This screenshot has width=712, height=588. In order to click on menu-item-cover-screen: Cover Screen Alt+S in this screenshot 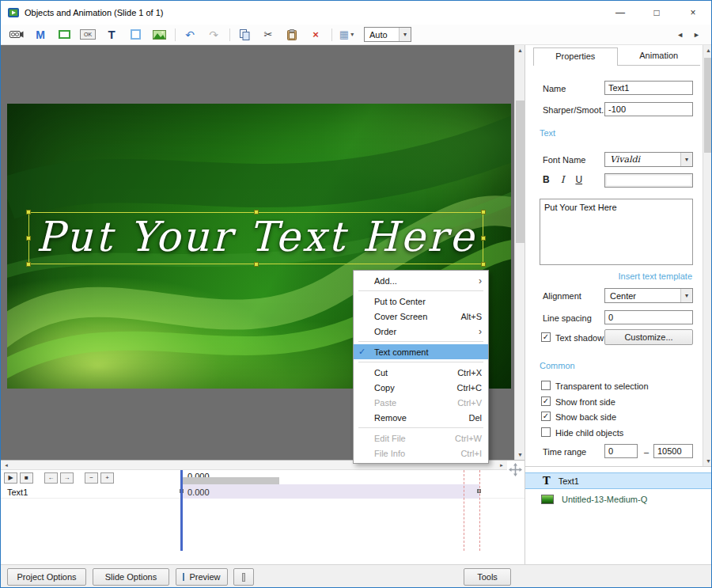, I will do `click(421, 317)`.